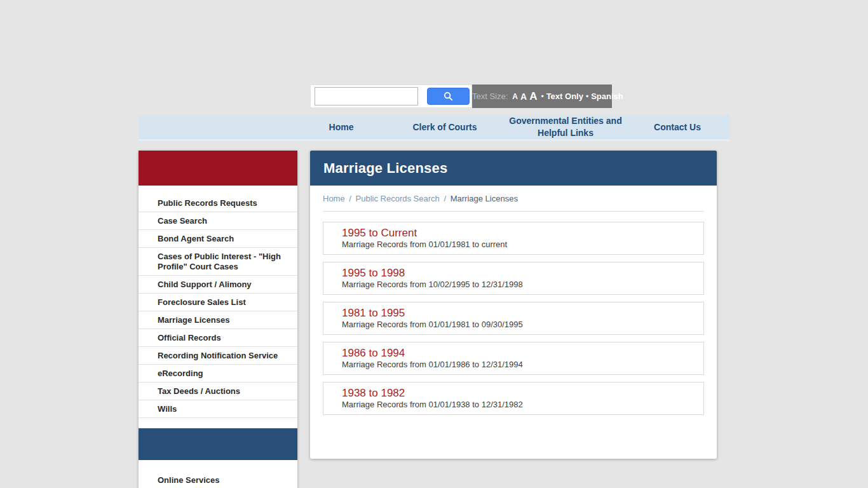  What do you see at coordinates (218, 391) in the screenshot?
I see `sidebar-item-tax-deeds-auctions: Tax Deeds / Auctions` at bounding box center [218, 391].